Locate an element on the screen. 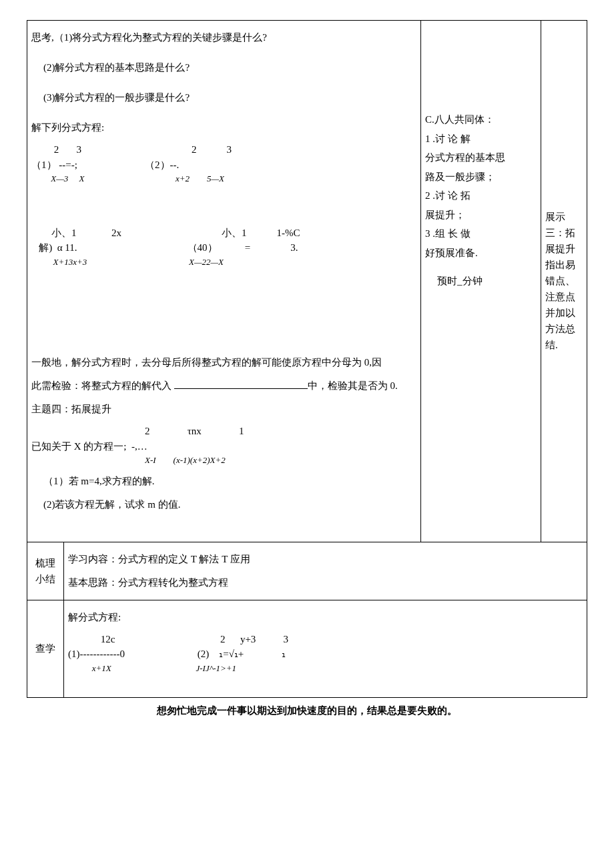 The height and width of the screenshot is (868, 614). c1c: 路及一般步骤； is located at coordinates (481, 177).